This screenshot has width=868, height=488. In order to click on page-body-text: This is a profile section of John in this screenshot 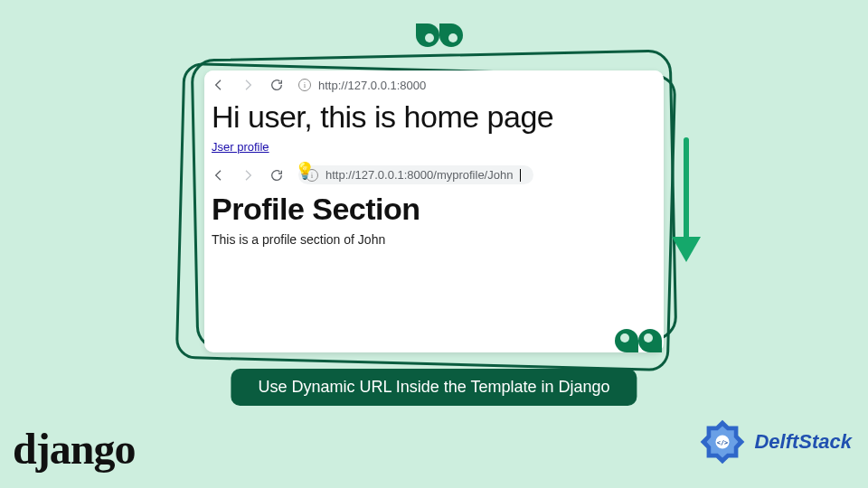, I will do `click(434, 244)`.